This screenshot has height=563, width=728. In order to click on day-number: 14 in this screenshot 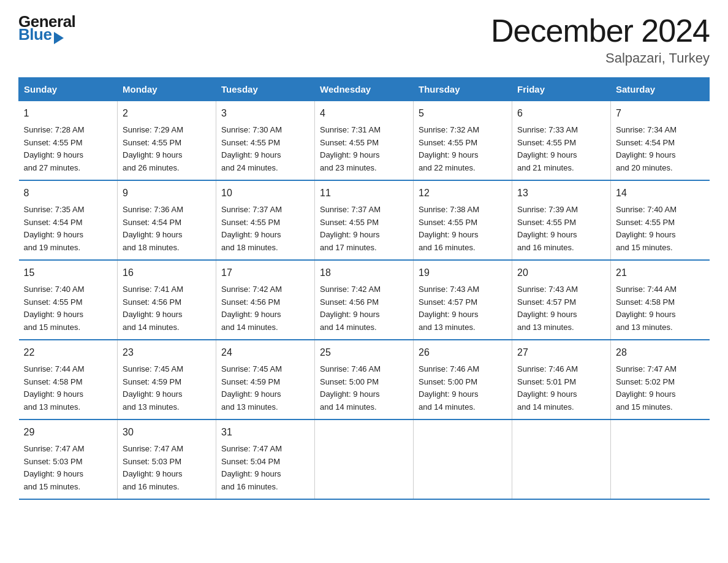, I will do `click(661, 194)`.